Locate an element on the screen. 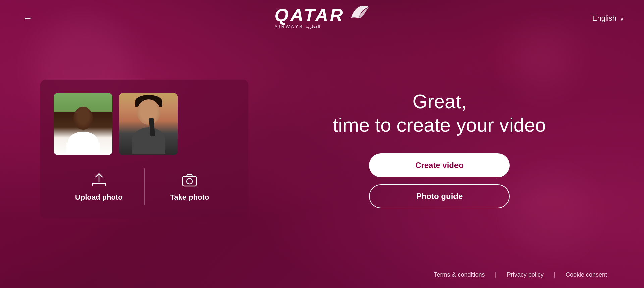 The width and height of the screenshot is (644, 288). camera-icon is located at coordinates (190, 180).